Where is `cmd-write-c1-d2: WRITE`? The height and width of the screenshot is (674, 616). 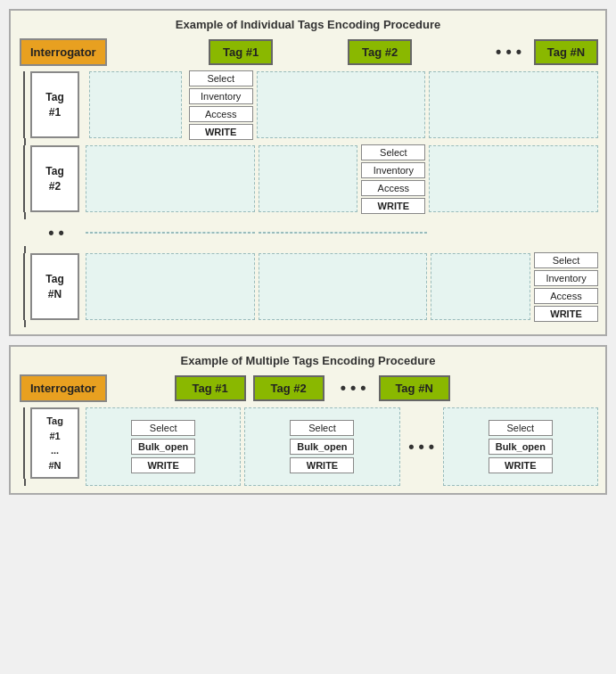 cmd-write-c1-d2: WRITE is located at coordinates (163, 465).